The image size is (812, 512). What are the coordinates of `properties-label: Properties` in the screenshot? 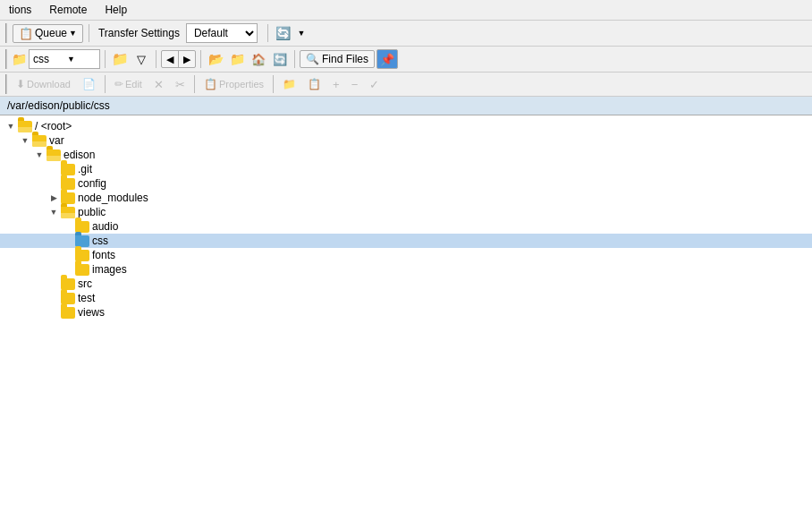 It's located at (241, 84).